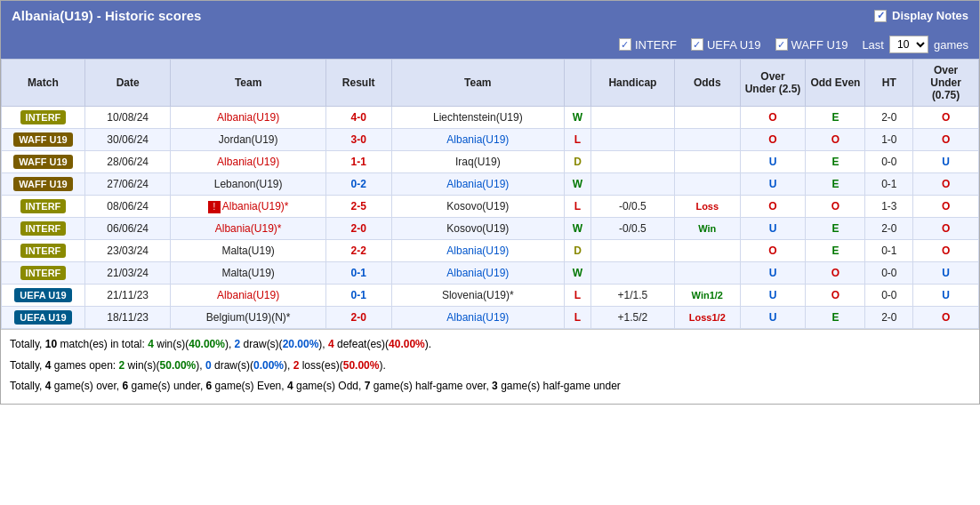 The width and height of the screenshot is (980, 505). What do you see at coordinates (836, 84) in the screenshot?
I see `col-odd-even: Odd Even` at bounding box center [836, 84].